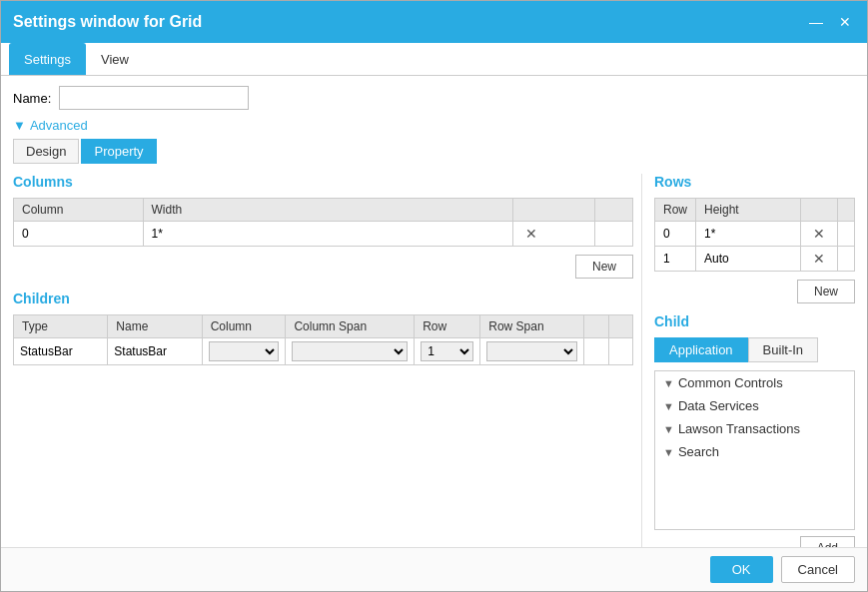 This screenshot has width=868, height=592. What do you see at coordinates (20, 126) in the screenshot?
I see `advanced-arrow-icon: ▼` at bounding box center [20, 126].